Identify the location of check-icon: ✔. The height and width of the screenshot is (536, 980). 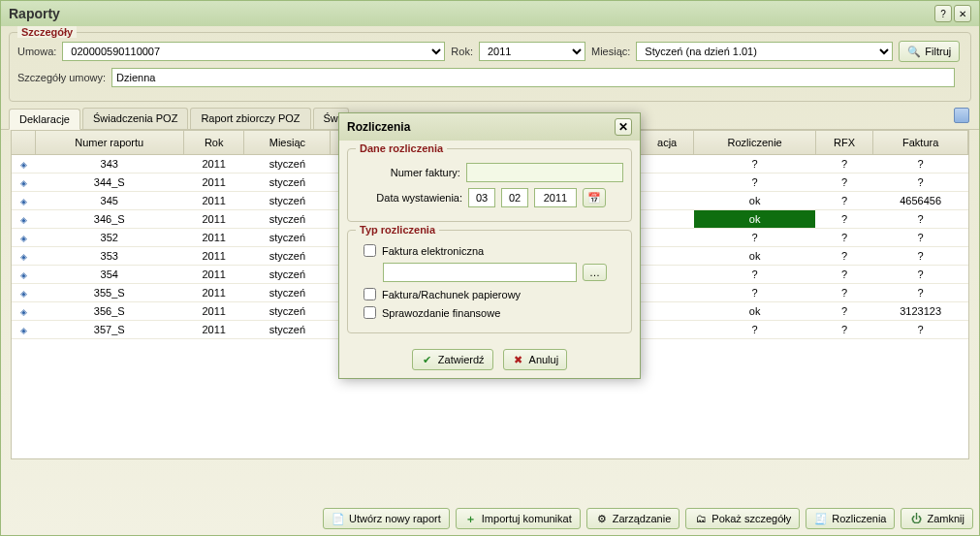
(427, 360).